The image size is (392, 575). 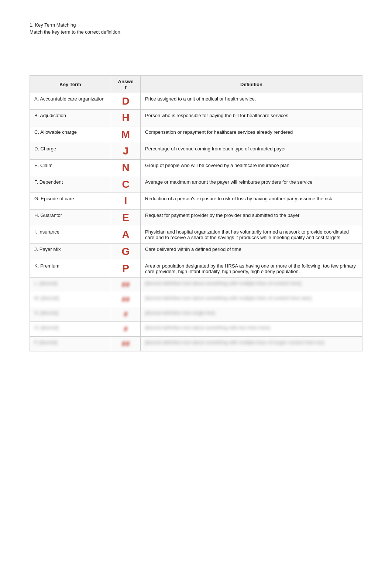 What do you see at coordinates (71, 201) in the screenshot?
I see `term-cell: G. Episode of care` at bounding box center [71, 201].